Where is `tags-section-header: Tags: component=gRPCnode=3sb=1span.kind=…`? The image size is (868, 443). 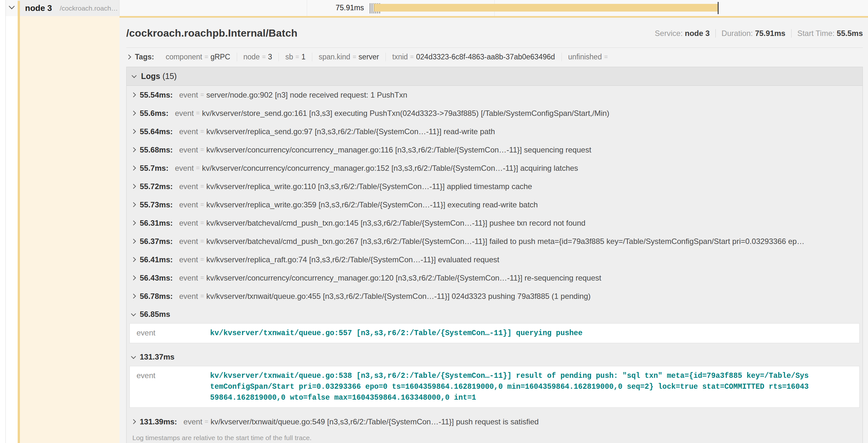 tags-section-header: Tags: component=gRPCnode=3sb=1span.kind=… is located at coordinates (494, 57).